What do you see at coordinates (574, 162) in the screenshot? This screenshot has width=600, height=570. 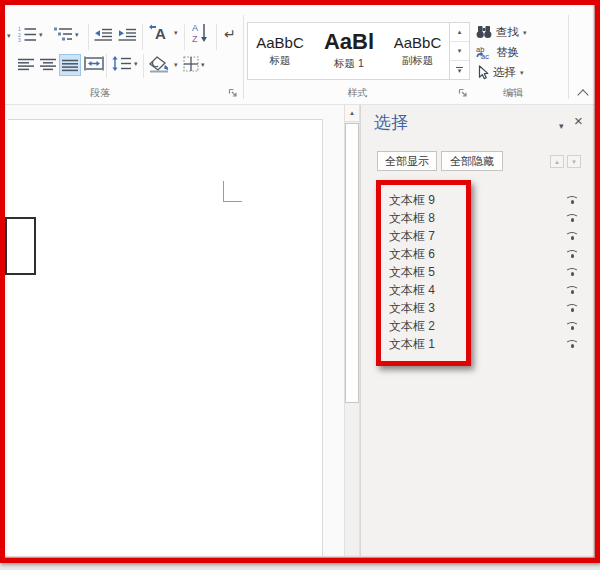 I see `down-triangle-icon: ▼` at bounding box center [574, 162].